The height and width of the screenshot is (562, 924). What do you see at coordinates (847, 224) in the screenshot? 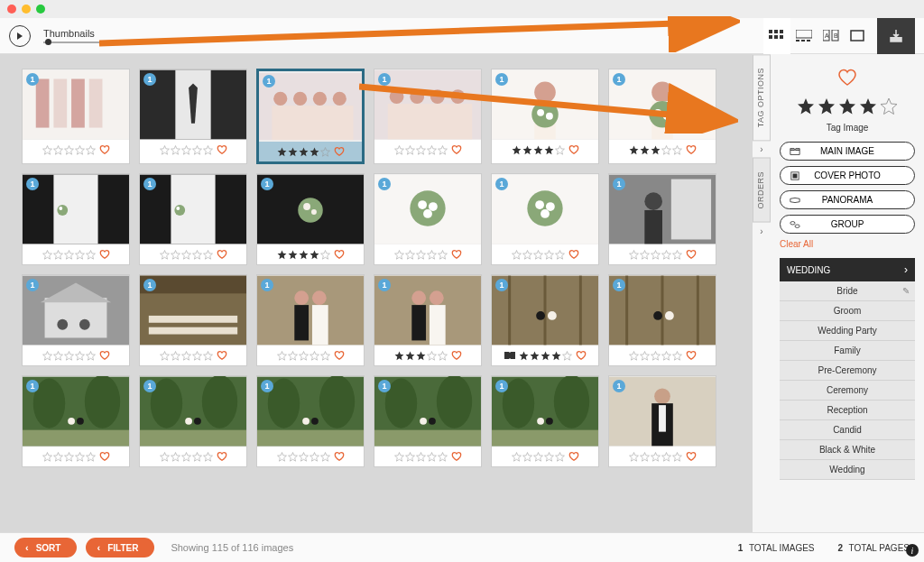
I see `tag-group-button: GROUP` at bounding box center [847, 224].